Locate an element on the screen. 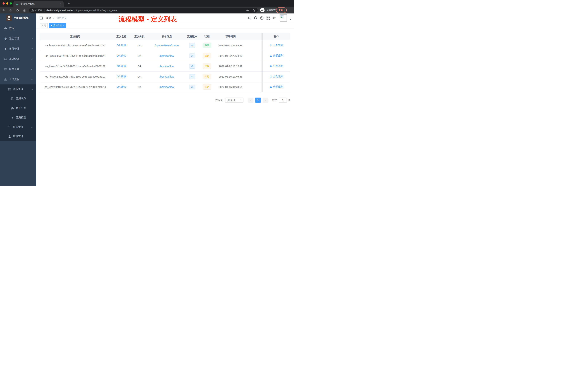  caret-down-icon: ▼ is located at coordinates (291, 19).